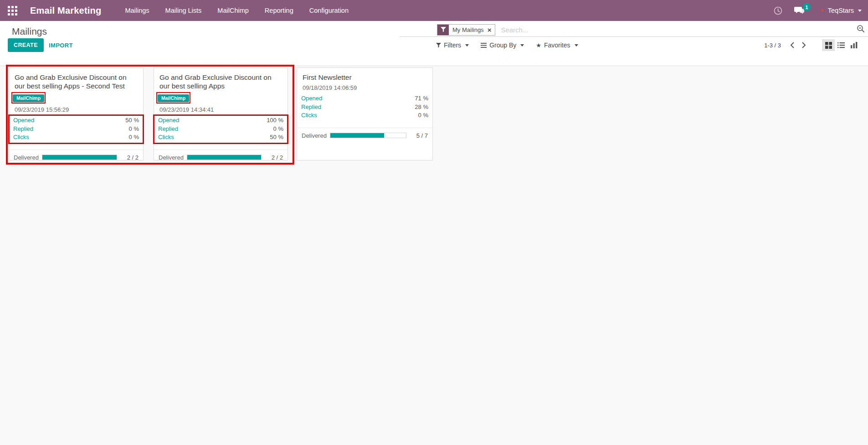 The width and height of the screenshot is (868, 445). I want to click on stat-row-replied: Replied 28 %, so click(365, 108).